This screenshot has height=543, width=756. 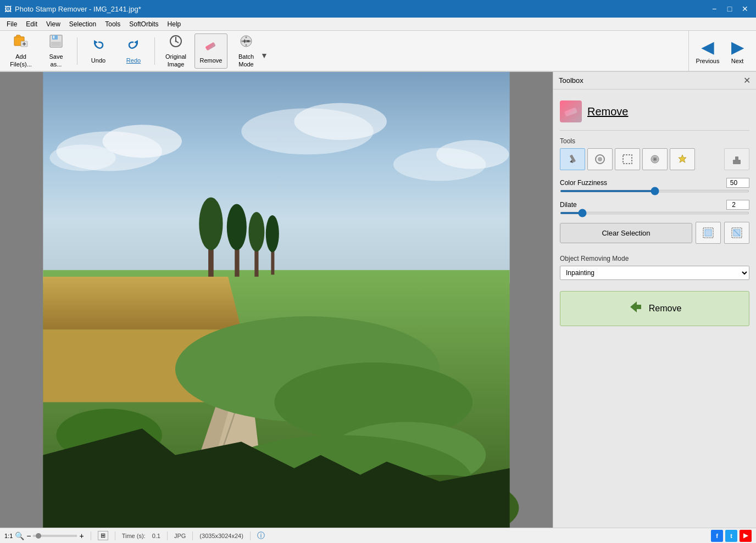 What do you see at coordinates (655, 309) in the screenshot?
I see `remove-button: Remove` at bounding box center [655, 309].